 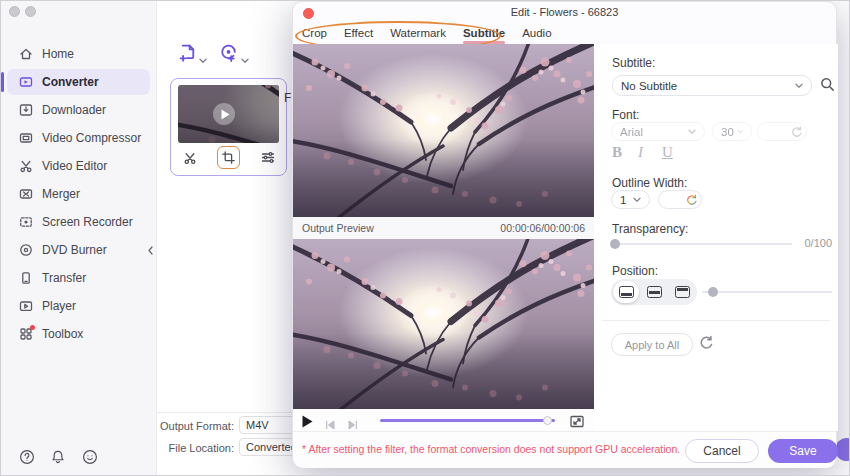 What do you see at coordinates (626, 292) in the screenshot?
I see `position-bottom-button` at bounding box center [626, 292].